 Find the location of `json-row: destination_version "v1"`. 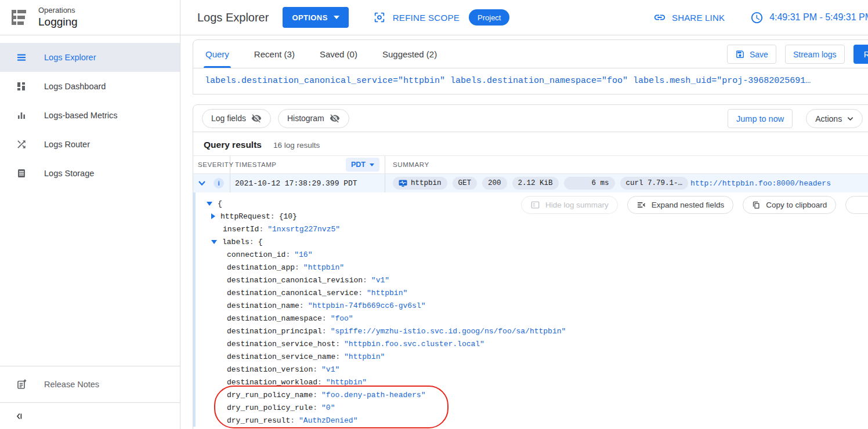

json-row: destination_version "v1" is located at coordinates (530, 369).